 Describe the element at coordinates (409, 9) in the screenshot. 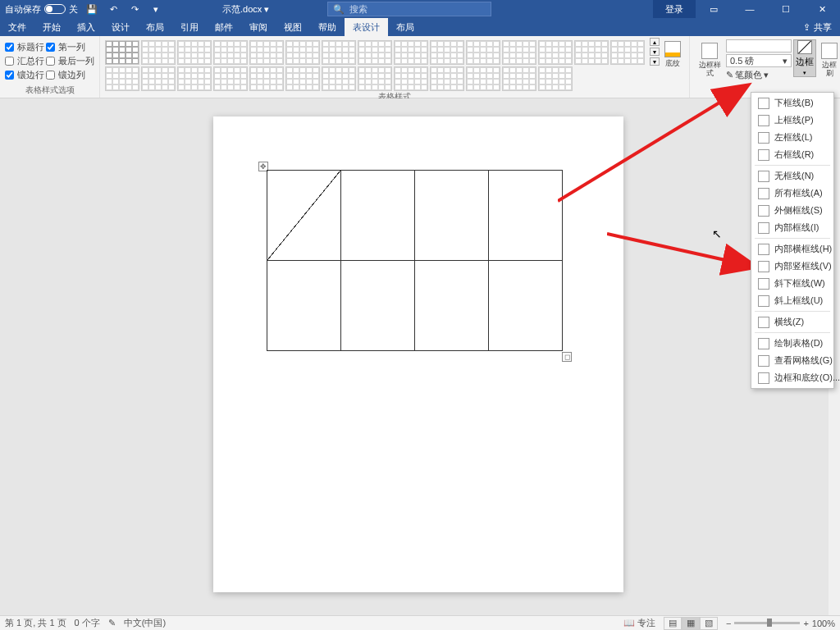

I see `search-box: 🔍 搜索` at that location.